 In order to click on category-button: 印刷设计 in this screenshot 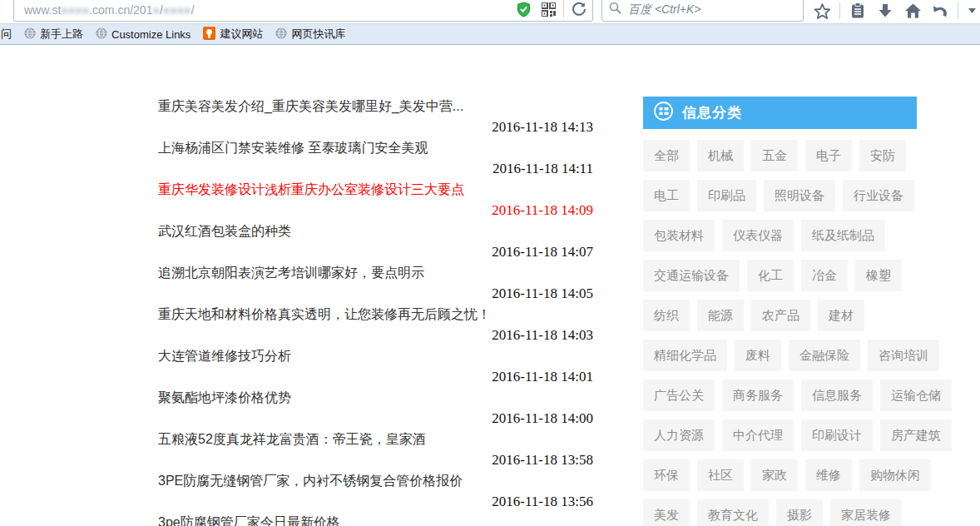, I will do `click(837, 435)`.